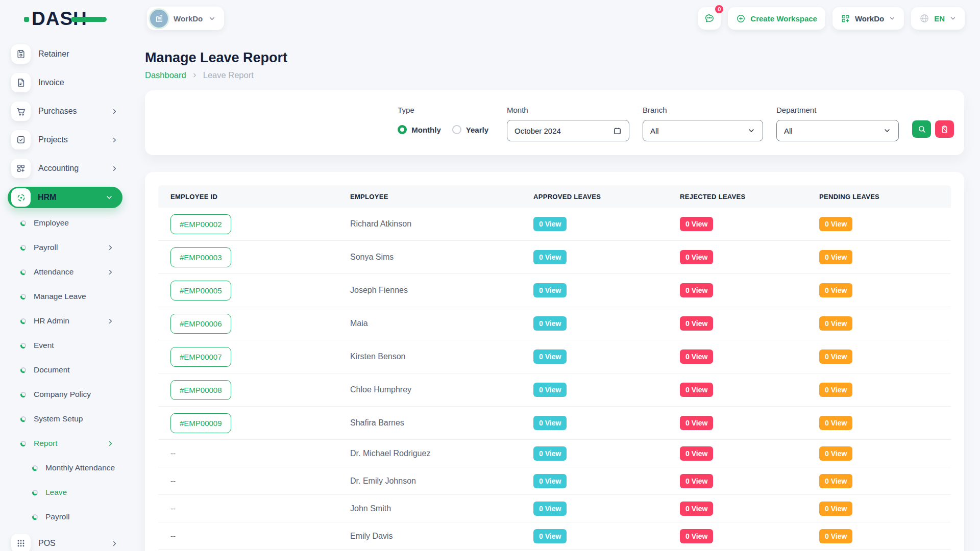 This screenshot has width=980, height=551. What do you see at coordinates (66, 54) in the screenshot?
I see `sidebar-item-retainer: Retainer` at bounding box center [66, 54].